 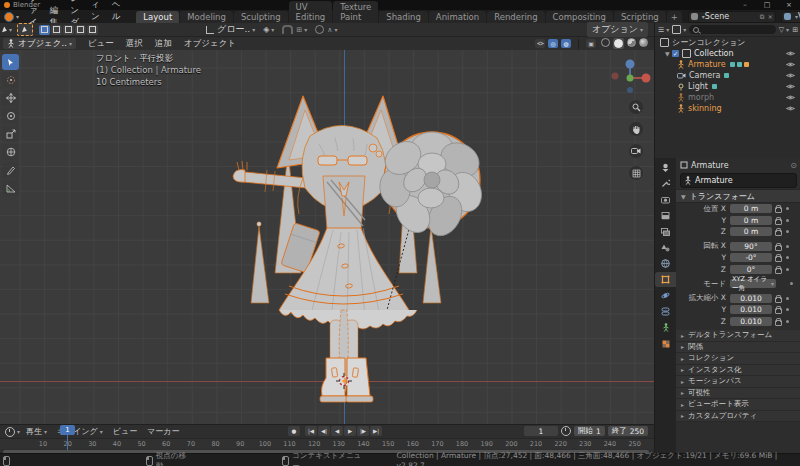 I want to click on outliner-row-camera: Camera, so click(x=728, y=76).